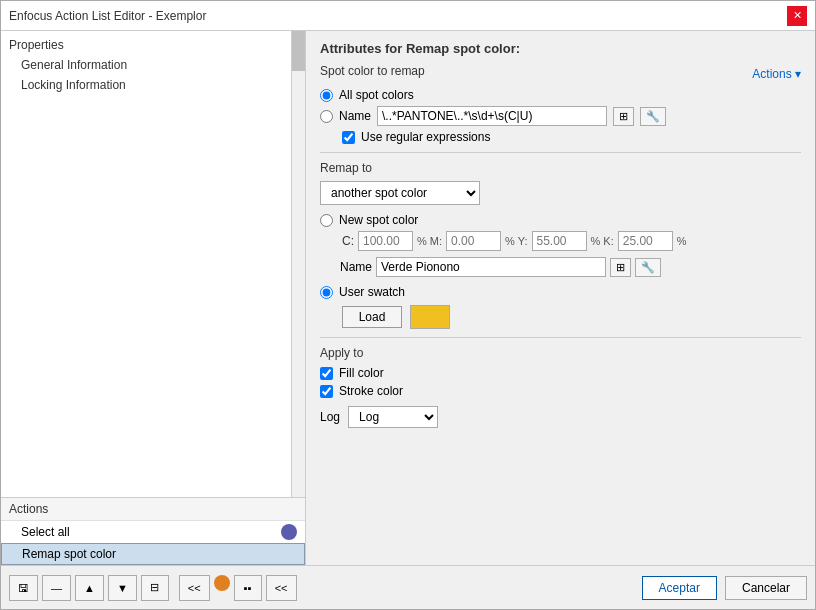 The width and height of the screenshot is (816, 610). I want to click on m-input, so click(474, 241).